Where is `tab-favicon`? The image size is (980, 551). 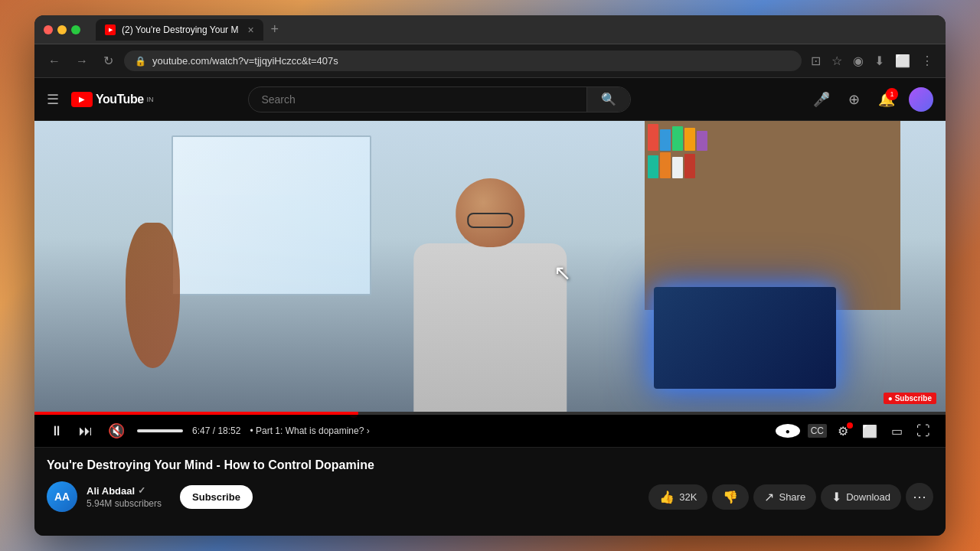 tab-favicon is located at coordinates (110, 30).